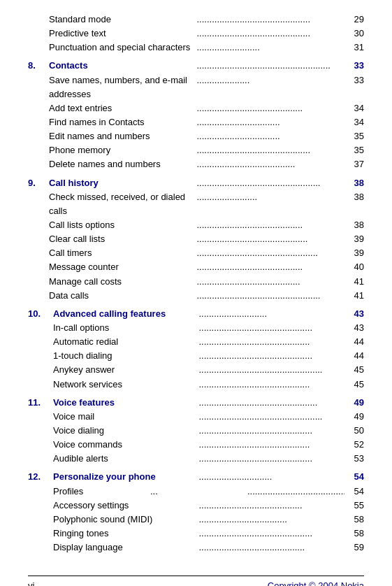 The width and height of the screenshot is (392, 586). What do you see at coordinates (354, 108) in the screenshot?
I see `page-number: 34` at bounding box center [354, 108].